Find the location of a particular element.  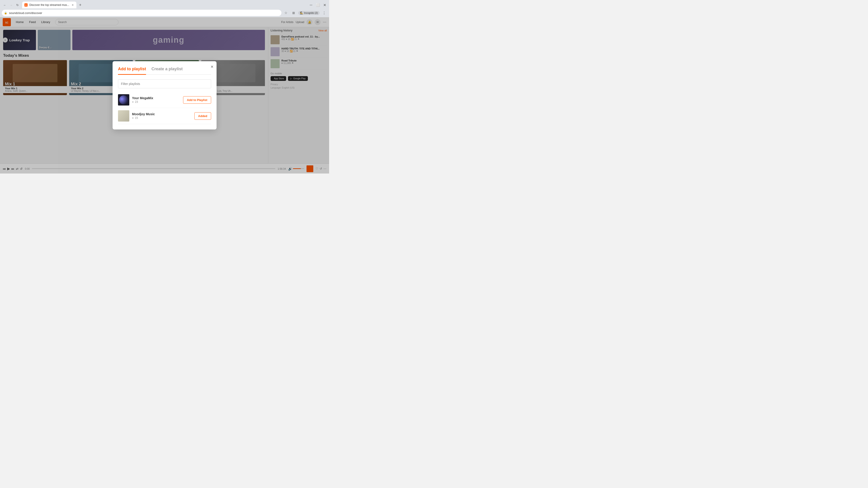

window-maximize-button: ⬜ is located at coordinates (318, 5).